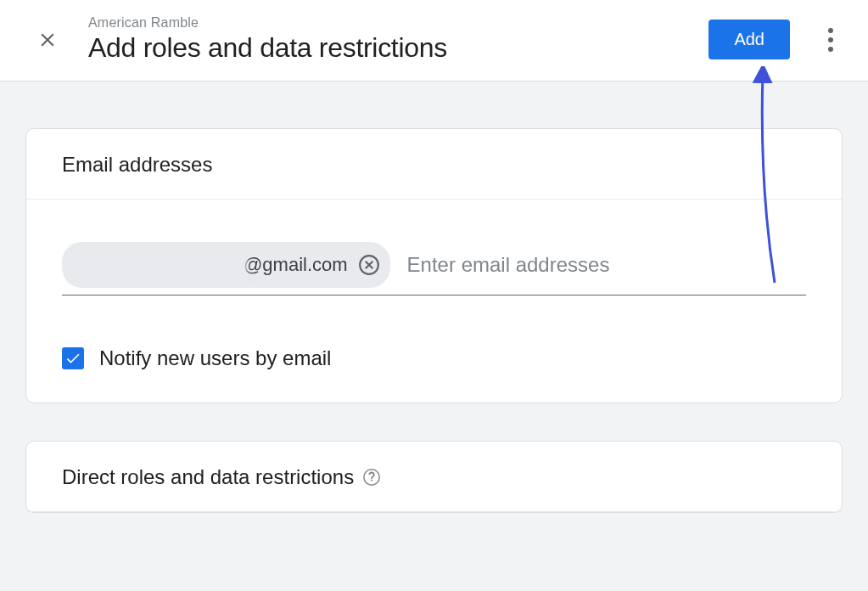 This screenshot has height=591, width=868. What do you see at coordinates (434, 477) in the screenshot?
I see `roles-card: Direct roles and data restrictions` at bounding box center [434, 477].